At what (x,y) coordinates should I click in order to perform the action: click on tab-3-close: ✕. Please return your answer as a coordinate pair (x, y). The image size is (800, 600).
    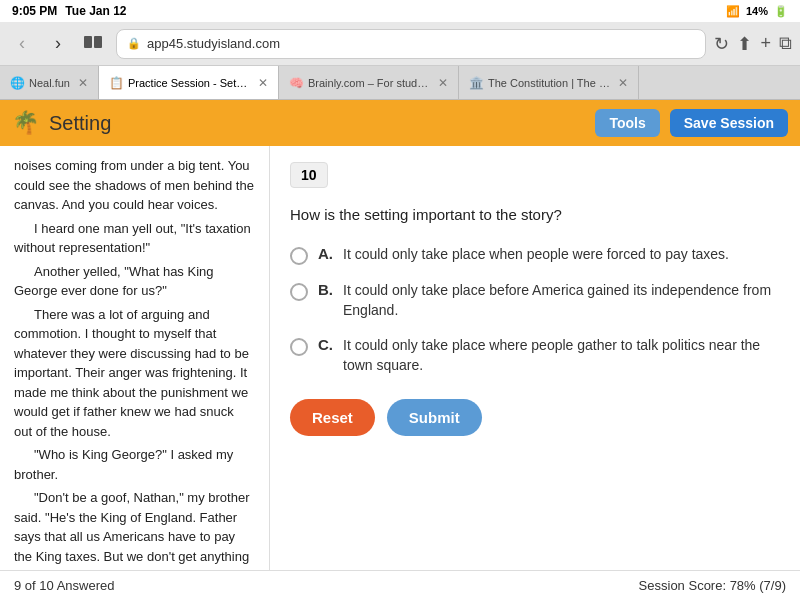
    Looking at the image, I should click on (443, 83).